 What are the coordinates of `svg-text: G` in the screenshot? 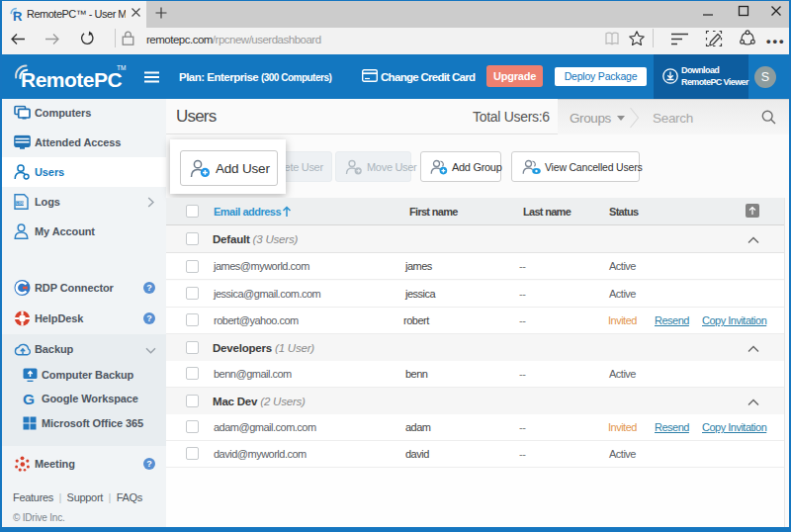 It's located at (29, 399).